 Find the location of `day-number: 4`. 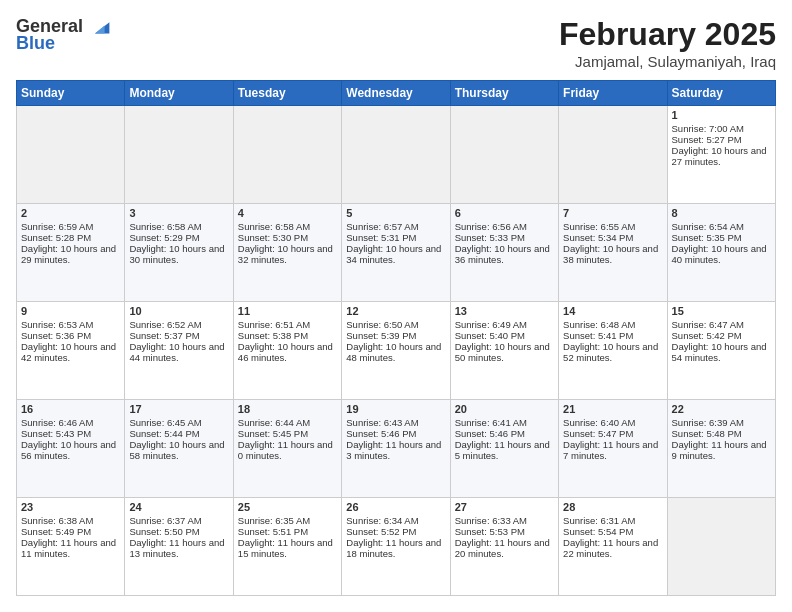

day-number: 4 is located at coordinates (288, 213).